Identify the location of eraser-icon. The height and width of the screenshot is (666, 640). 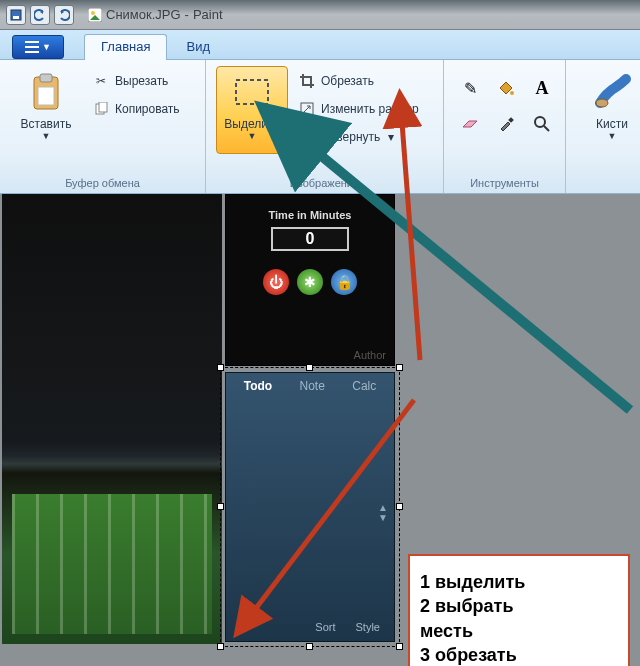
(470, 124).